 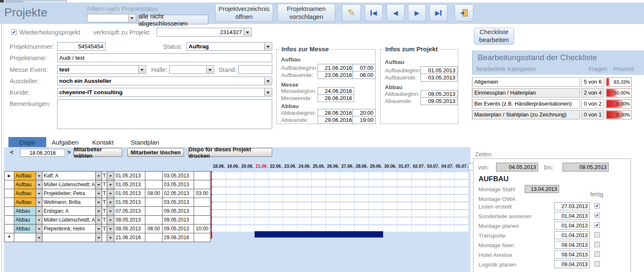 I want to click on messe-aufbauende-date: 23.06.2016, so click(x=336, y=75).